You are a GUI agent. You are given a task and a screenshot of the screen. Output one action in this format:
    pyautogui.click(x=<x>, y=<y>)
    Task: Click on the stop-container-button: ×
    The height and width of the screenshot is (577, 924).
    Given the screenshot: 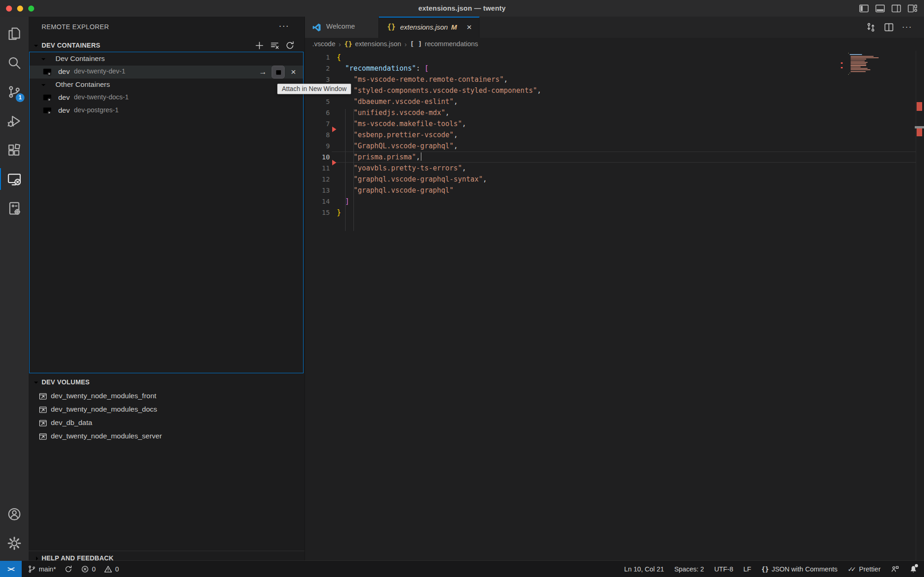 What is the action you would take?
    pyautogui.click(x=293, y=72)
    